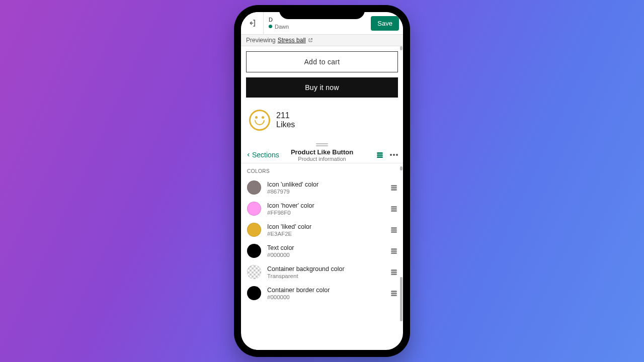 The height and width of the screenshot is (362, 644). What do you see at coordinates (310, 40) in the screenshot?
I see `external-link-icon` at bounding box center [310, 40].